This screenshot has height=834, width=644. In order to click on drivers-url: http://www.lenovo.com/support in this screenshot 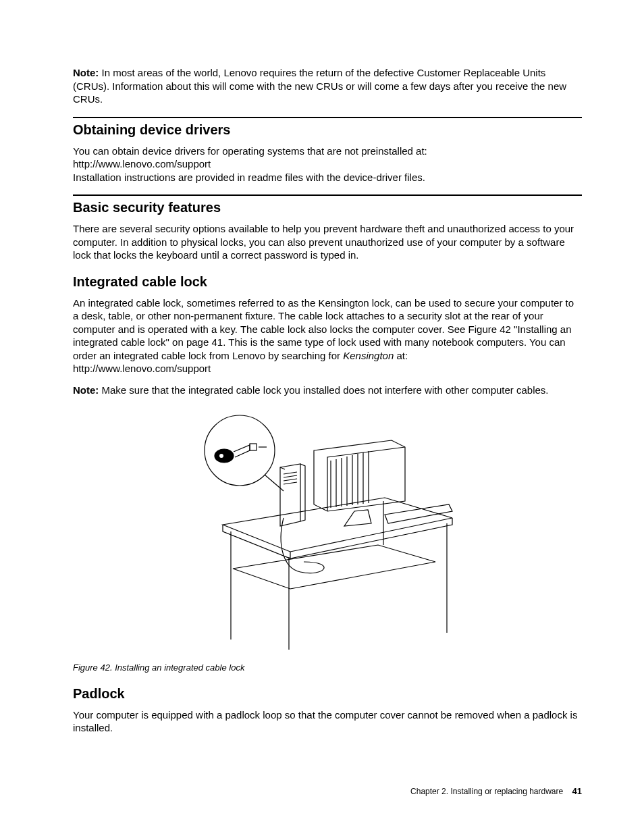, I will do `click(327, 164)`.